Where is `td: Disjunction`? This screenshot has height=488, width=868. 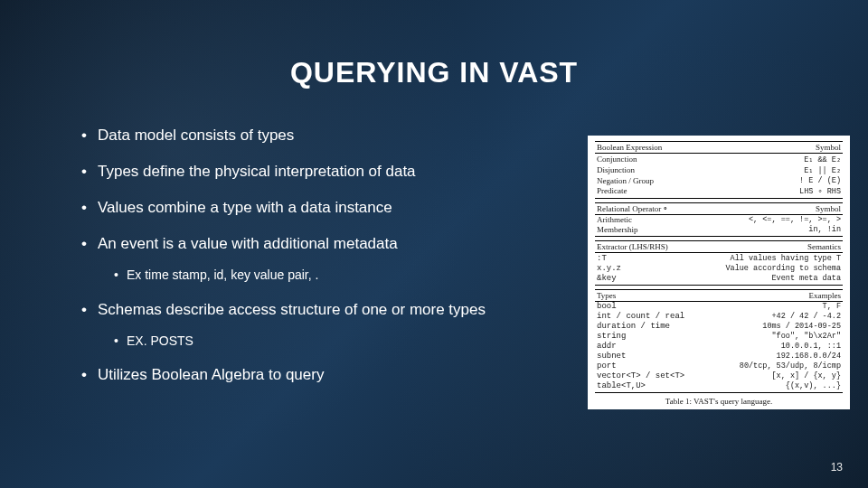
td: Disjunction is located at coordinates (670, 170).